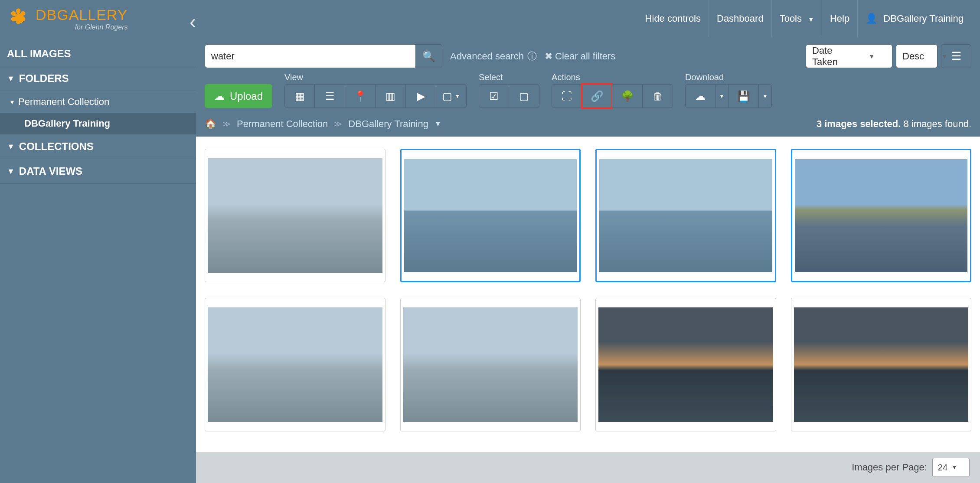  I want to click on nav-dashboard: Dashboard, so click(740, 19).